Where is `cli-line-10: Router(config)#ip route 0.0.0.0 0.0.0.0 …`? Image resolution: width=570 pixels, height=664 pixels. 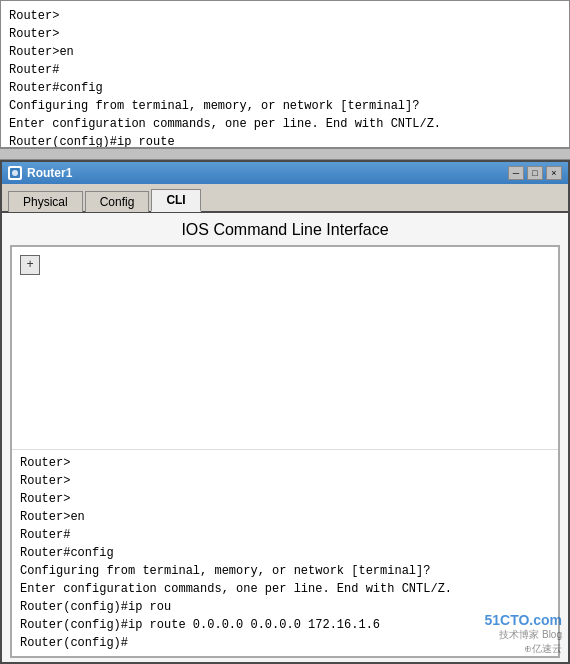
cli-line-10: Router(config)#ip route 0.0.0.0 0.0.0.0 … is located at coordinates (285, 625).